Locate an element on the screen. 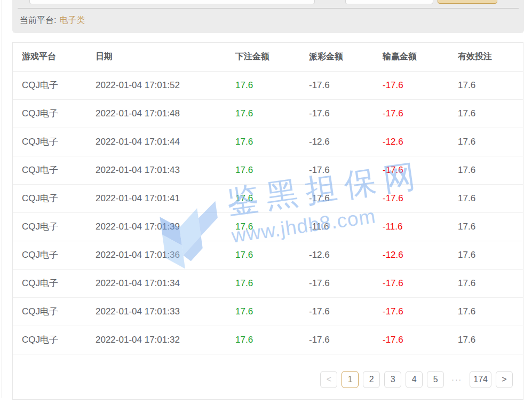 The width and height of the screenshot is (532, 403). header-valid-bet: 有效投注 is located at coordinates (486, 57).